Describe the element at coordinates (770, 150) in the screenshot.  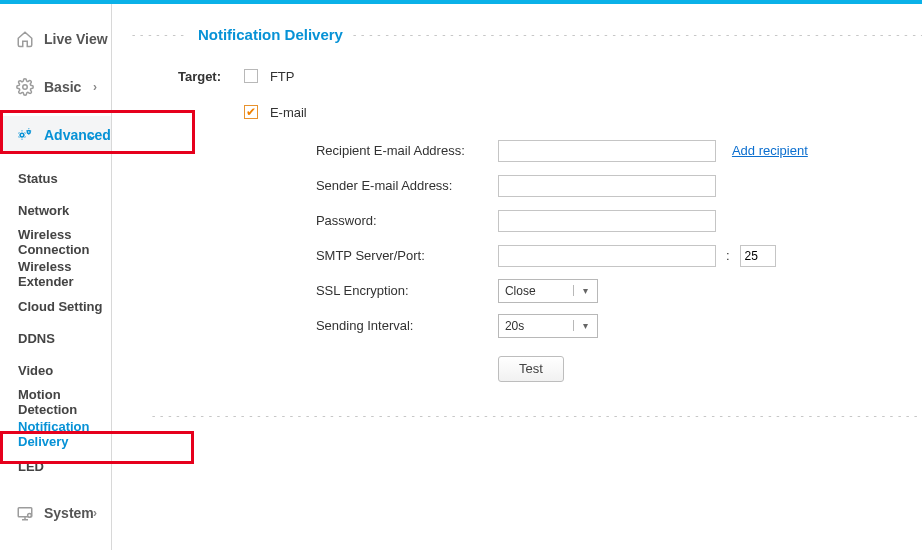
I see `add-recipient-link: Add recipient` at that location.